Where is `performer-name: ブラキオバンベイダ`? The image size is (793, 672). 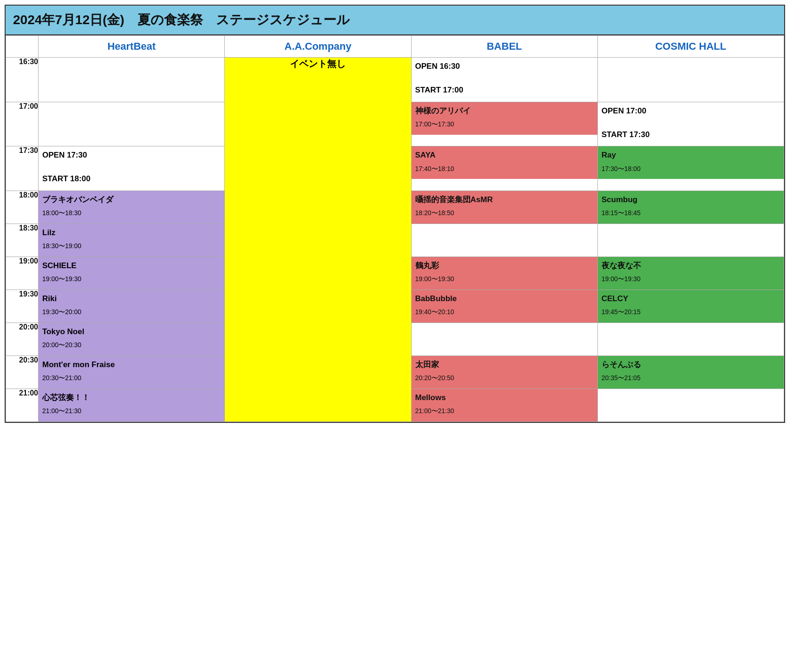
performer-name: ブラキオバンベイダ is located at coordinates (131, 200).